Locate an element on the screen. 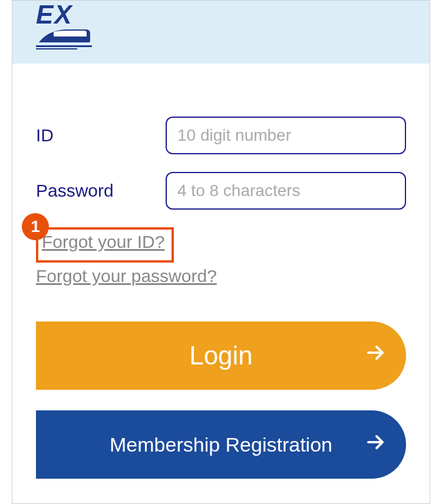  id-label: ID is located at coordinates (101, 135).